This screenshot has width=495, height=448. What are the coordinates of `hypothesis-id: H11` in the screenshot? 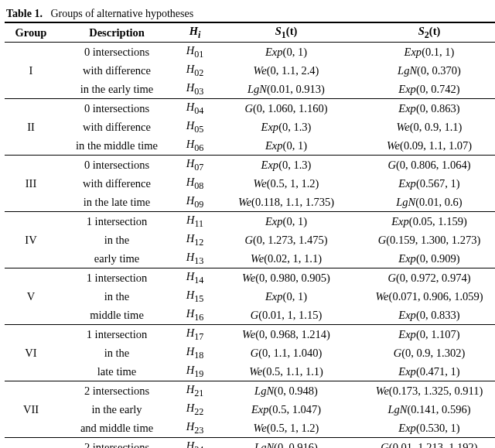 It's located at (195, 221).